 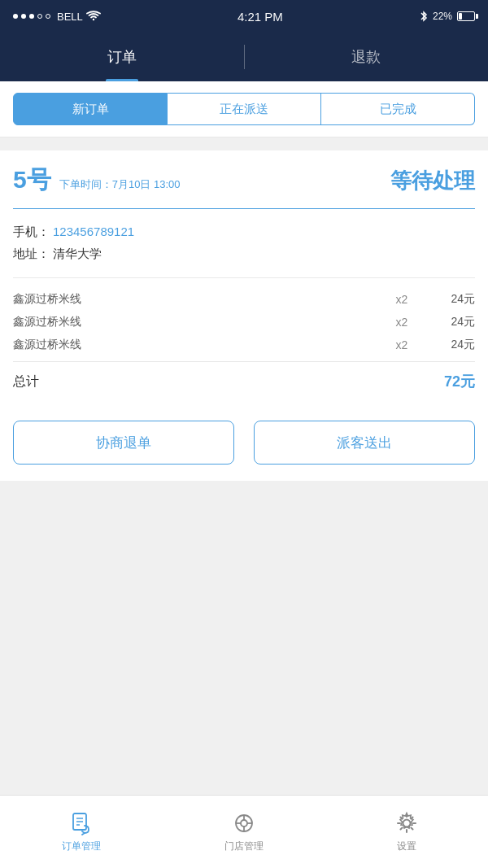 I want to click on bottom-tab-store-mgmt-label: 门店管理, so click(x=244, y=846).